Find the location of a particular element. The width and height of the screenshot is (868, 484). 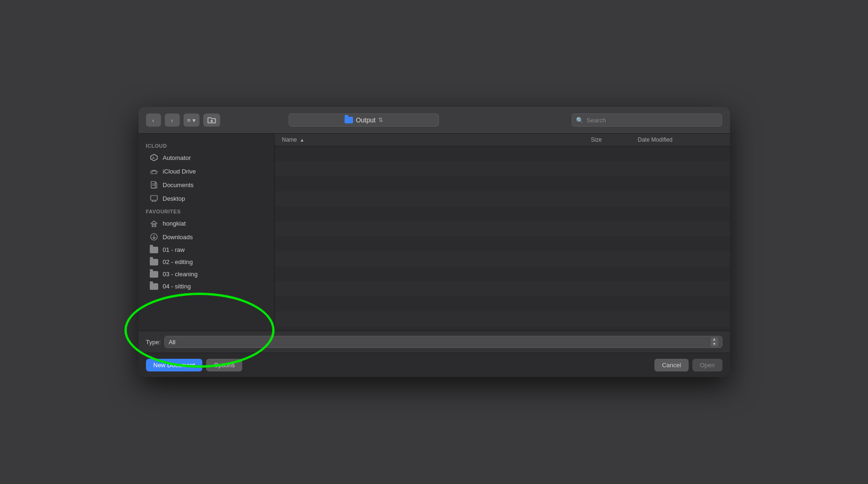

sidebar: iCloud A Automator iCloud Drive is located at coordinates (207, 232).